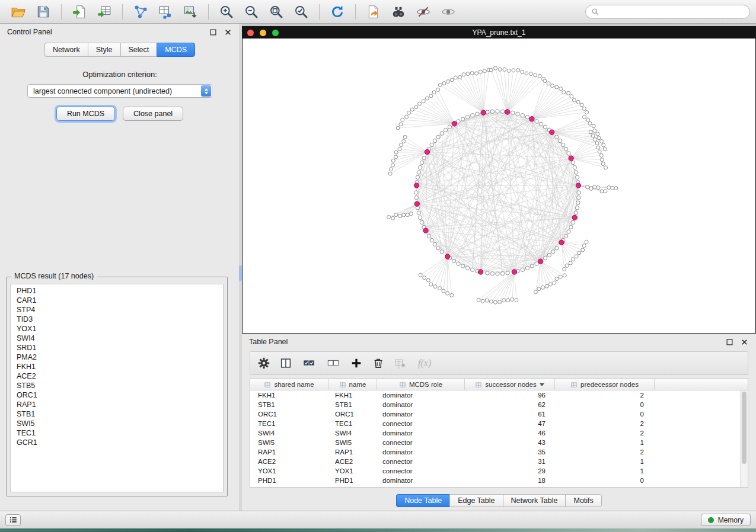  Describe the element at coordinates (118, 424) in the screenshot. I see `mcds-result-node: SWI5` at that location.